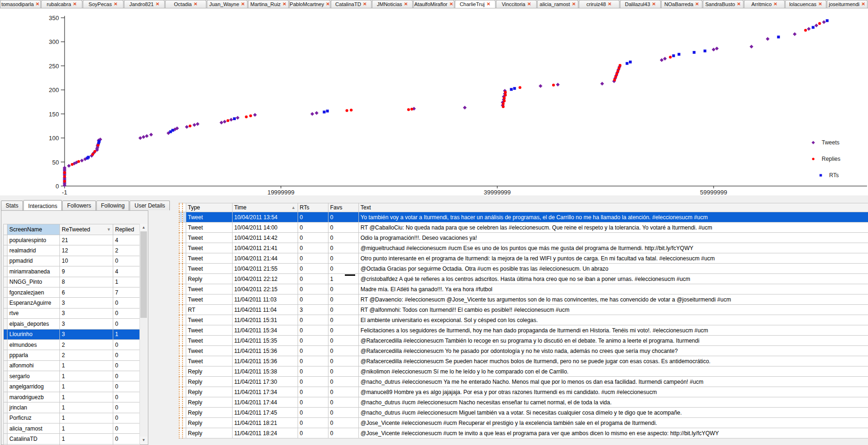 The width and height of the screenshot is (868, 445). What do you see at coordinates (524, 289) in the screenshot?
I see `tweet-row: Tweet10/04/2011 22:1500Madre mía. El Atl…` at bounding box center [524, 289].